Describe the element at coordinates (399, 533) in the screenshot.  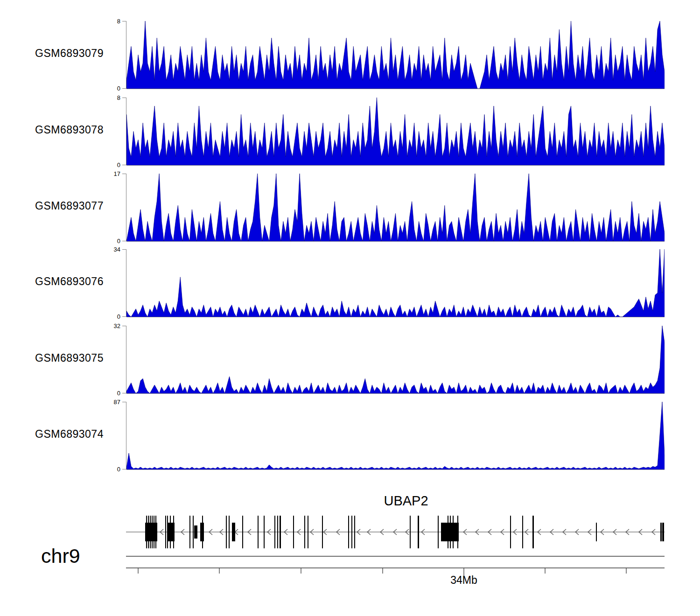
I see `gene-model-track` at that location.